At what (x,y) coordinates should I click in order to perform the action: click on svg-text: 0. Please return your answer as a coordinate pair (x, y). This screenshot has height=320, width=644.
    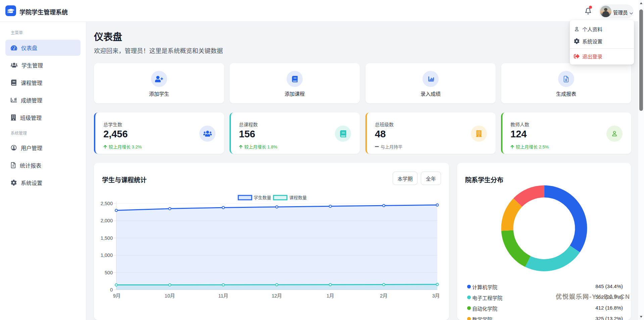
    Looking at the image, I should click on (111, 290).